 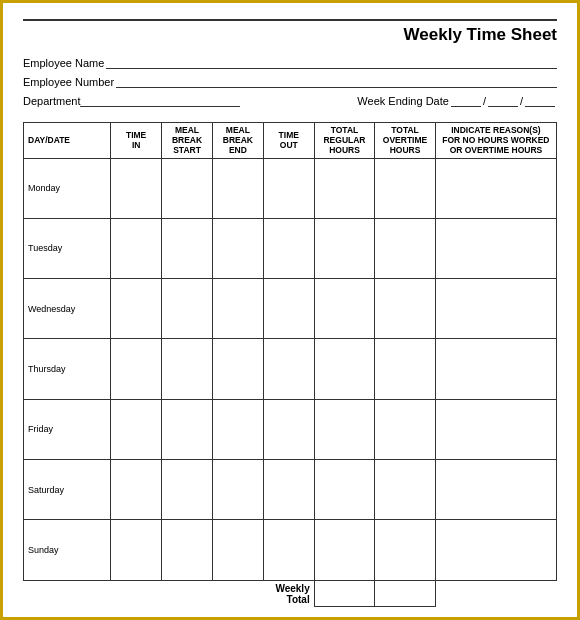 What do you see at coordinates (160, 100) in the screenshot?
I see `department-input` at bounding box center [160, 100].